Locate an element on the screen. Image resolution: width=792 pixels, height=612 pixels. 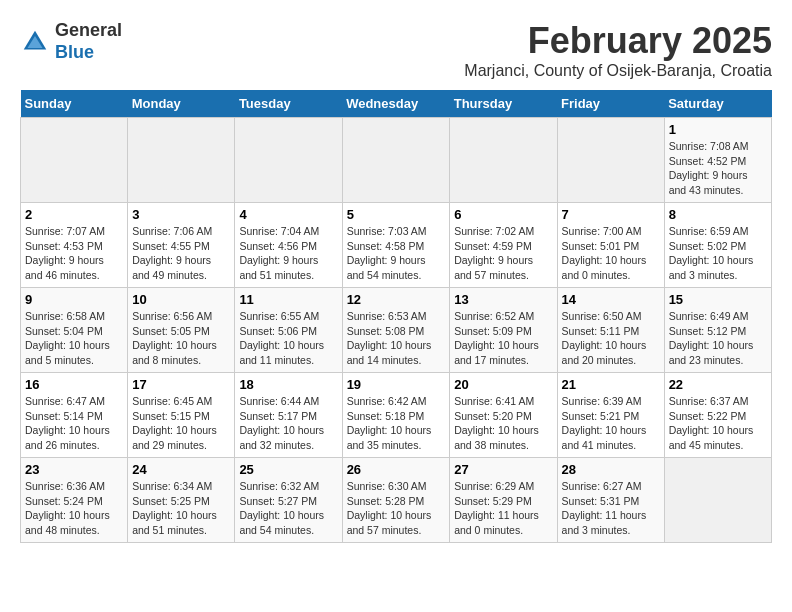
calendar-cell: 1Sunrise: 7:08 AM Sunset: 4:52 PM Daylig… is located at coordinates (718, 160).